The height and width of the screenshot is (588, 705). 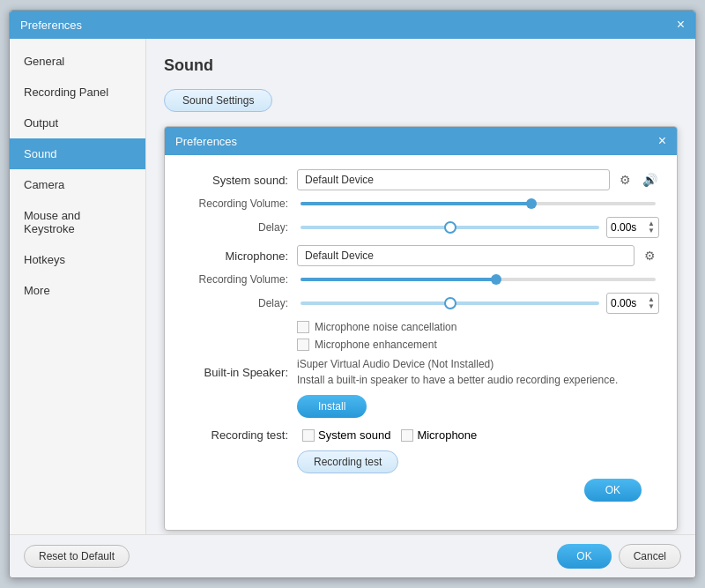 What do you see at coordinates (457, 380) in the screenshot?
I see `builtin-speaker-text2: Install a built-in speaker to have a bet…` at bounding box center [457, 380].